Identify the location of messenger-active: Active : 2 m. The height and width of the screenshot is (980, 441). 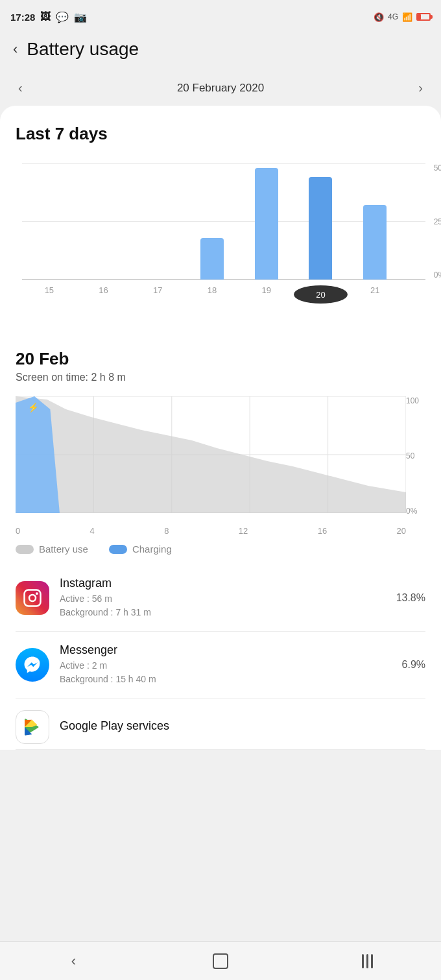
(226, 665).